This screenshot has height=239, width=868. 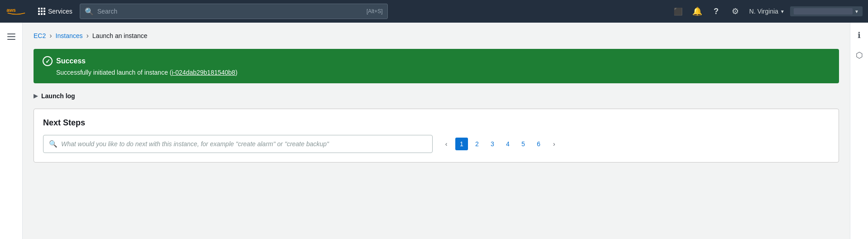 I want to click on pagination: ‹ 1 2 3 4 5 6 ›, so click(x=500, y=144).